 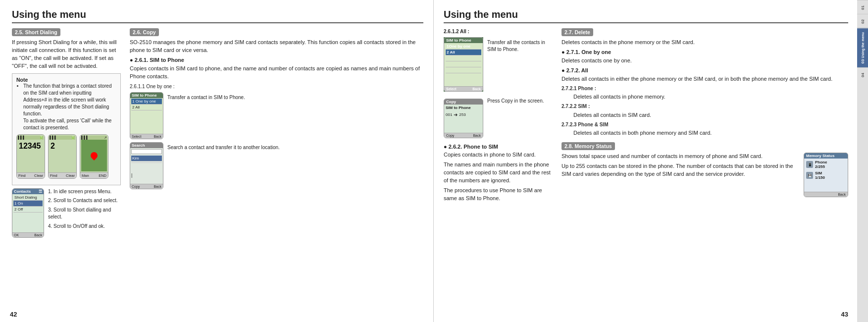 I want to click on section-26-header: 2.6. Copy, so click(x=145, y=32).